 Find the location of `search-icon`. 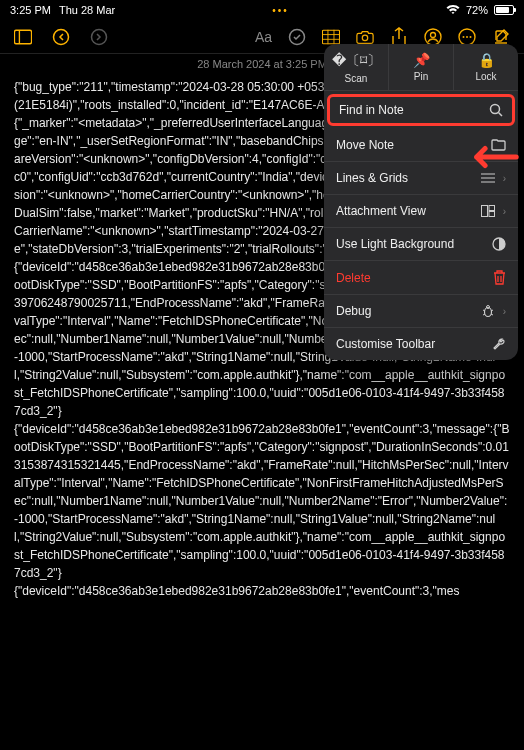

search-icon is located at coordinates (496, 110).